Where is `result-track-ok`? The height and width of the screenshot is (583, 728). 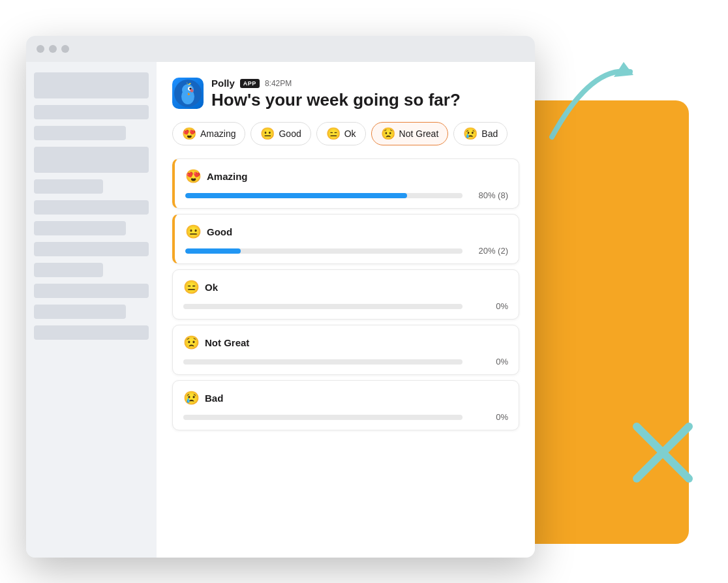
result-track-ok is located at coordinates (323, 306).